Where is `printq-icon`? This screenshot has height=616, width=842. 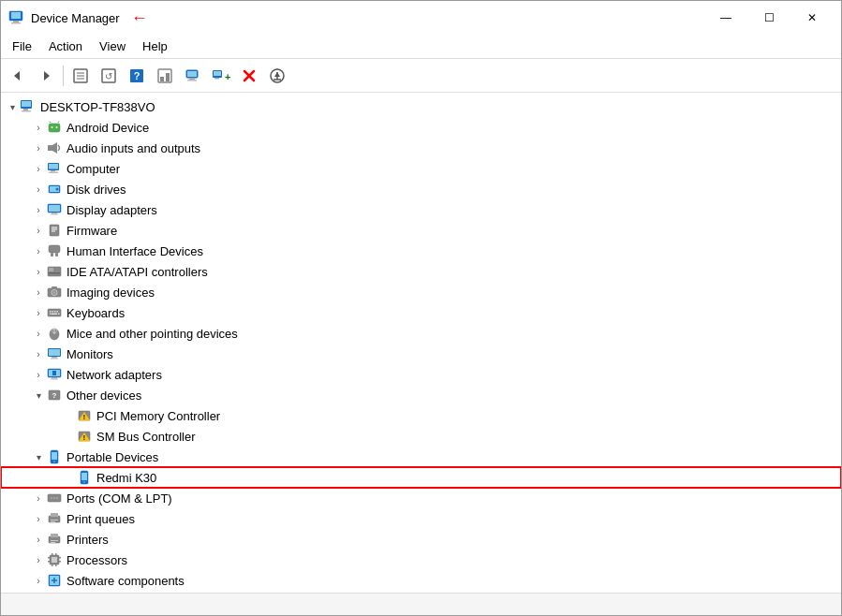 printq-icon is located at coordinates (54, 519).